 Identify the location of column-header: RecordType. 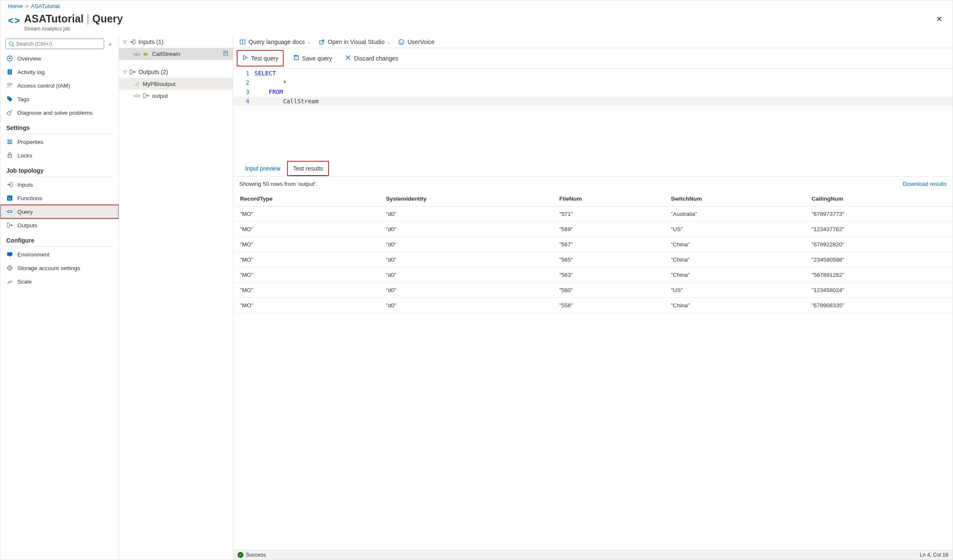
(308, 199).